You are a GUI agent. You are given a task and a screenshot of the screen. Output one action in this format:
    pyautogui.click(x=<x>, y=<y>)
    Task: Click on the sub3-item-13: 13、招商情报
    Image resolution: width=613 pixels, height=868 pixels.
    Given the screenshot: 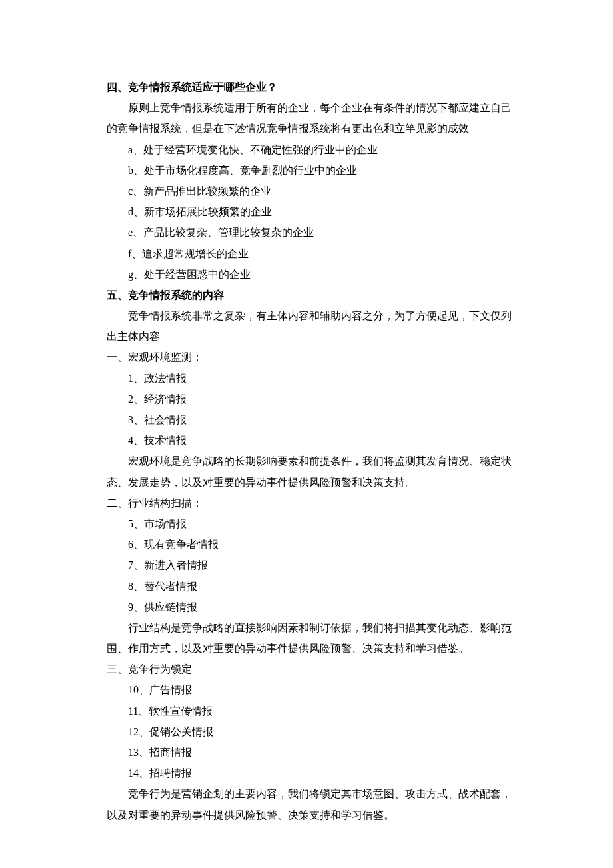 What is the action you would take?
    pyautogui.click(x=312, y=752)
    